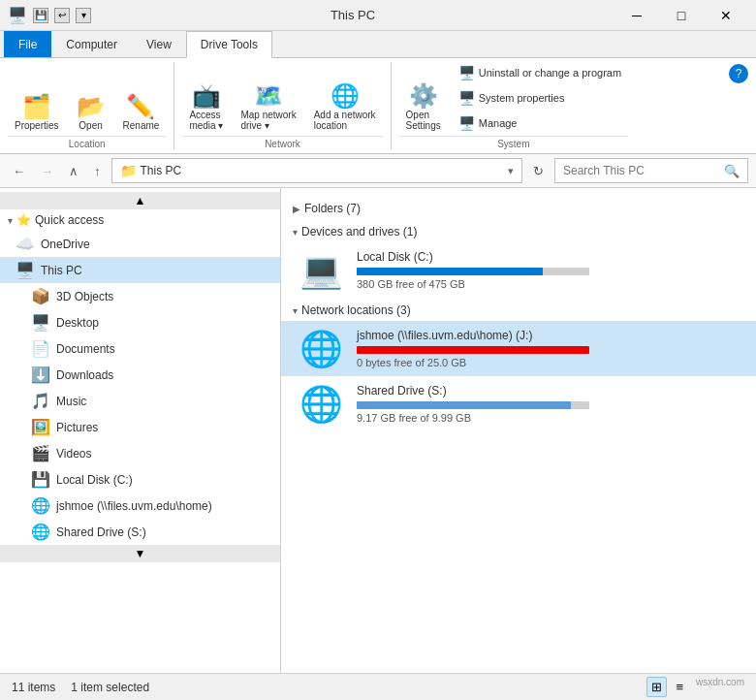 The image size is (756, 700). What do you see at coordinates (467, 98) in the screenshot?
I see `sys-props-icon: 🖥️` at bounding box center [467, 98].